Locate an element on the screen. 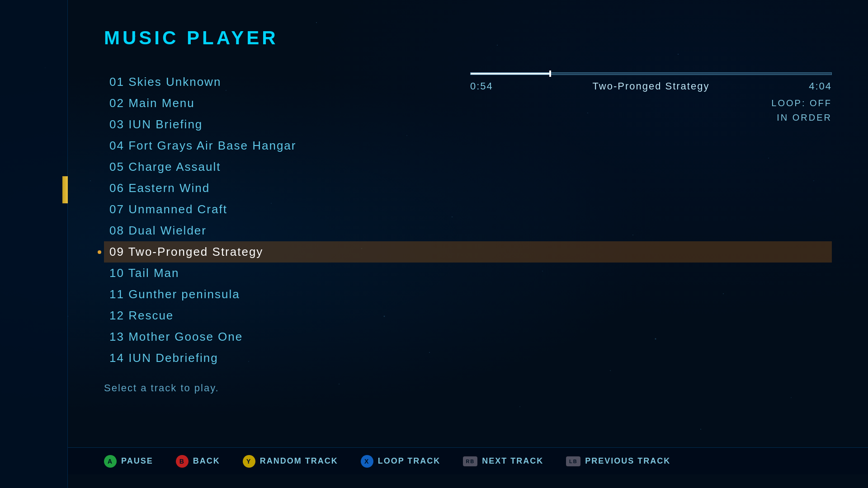  control-label: RANDOM TRACK is located at coordinates (299, 461).